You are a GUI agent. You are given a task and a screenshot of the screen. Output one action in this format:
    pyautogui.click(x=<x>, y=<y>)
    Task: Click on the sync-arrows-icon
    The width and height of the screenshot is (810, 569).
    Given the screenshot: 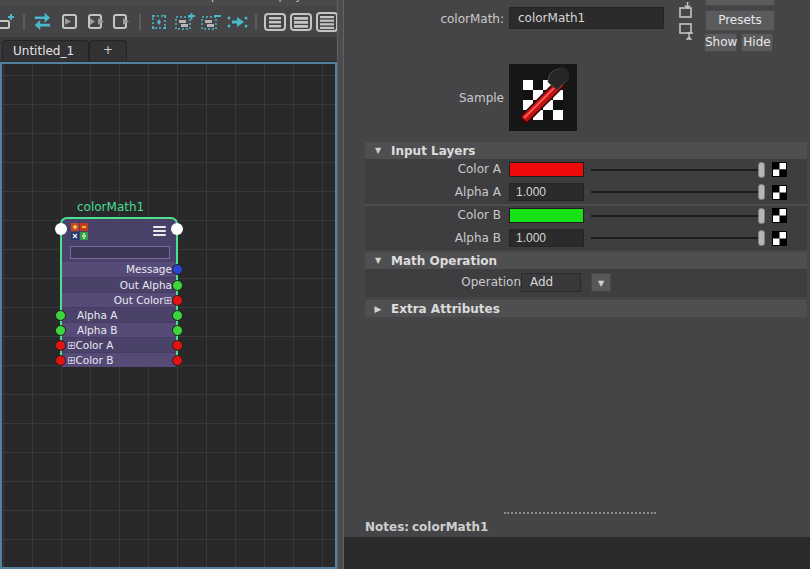 What is the action you would take?
    pyautogui.click(x=43, y=22)
    